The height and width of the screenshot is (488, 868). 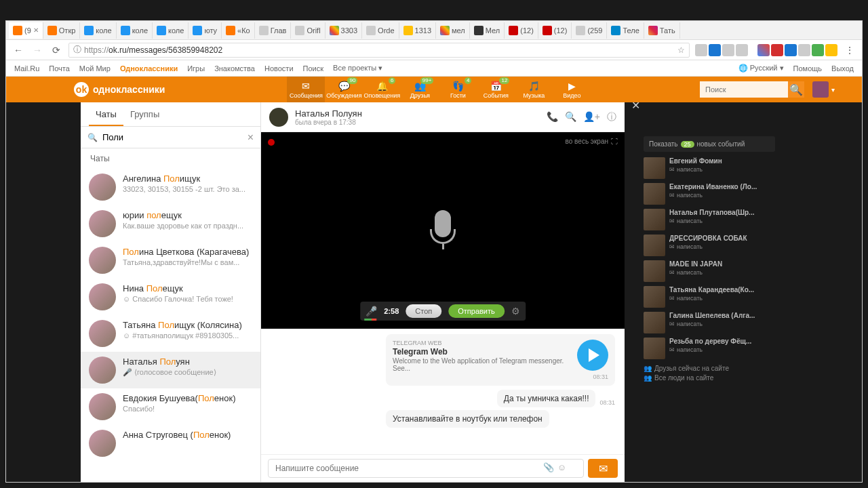 What do you see at coordinates (251, 138) in the screenshot?
I see `clear-search-icon: ×` at bounding box center [251, 138].